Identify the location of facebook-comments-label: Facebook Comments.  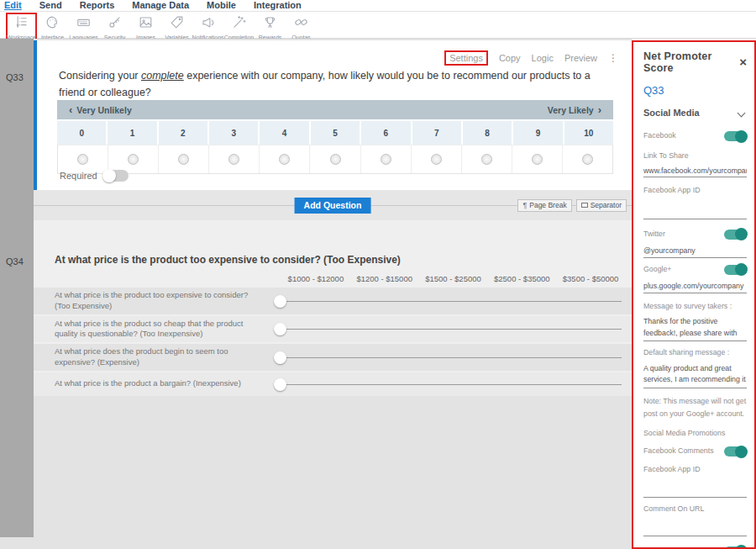
(679, 451).